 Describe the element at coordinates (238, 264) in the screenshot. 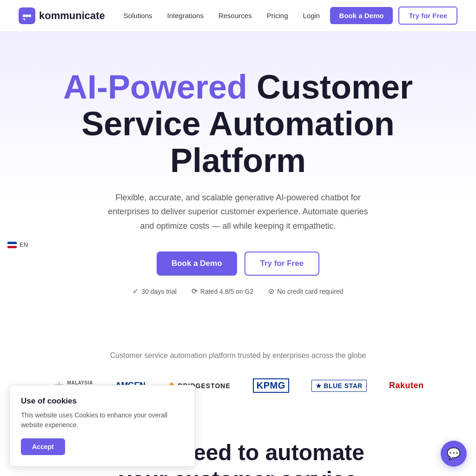

I see `hero-buttons: Book a Demo Try for Free` at that location.